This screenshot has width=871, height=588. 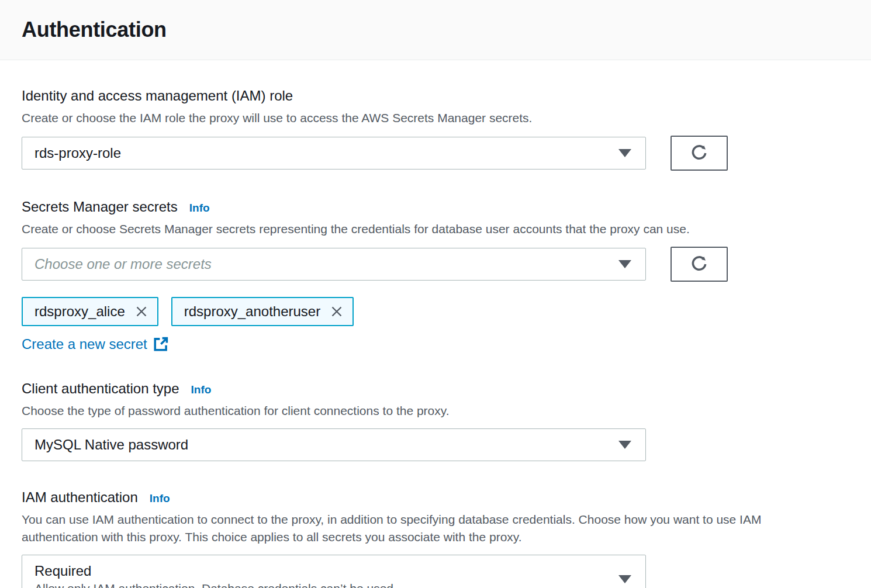 What do you see at coordinates (157, 96) in the screenshot?
I see `iam-role-label: Identity and access management (IAM) rol…` at bounding box center [157, 96].